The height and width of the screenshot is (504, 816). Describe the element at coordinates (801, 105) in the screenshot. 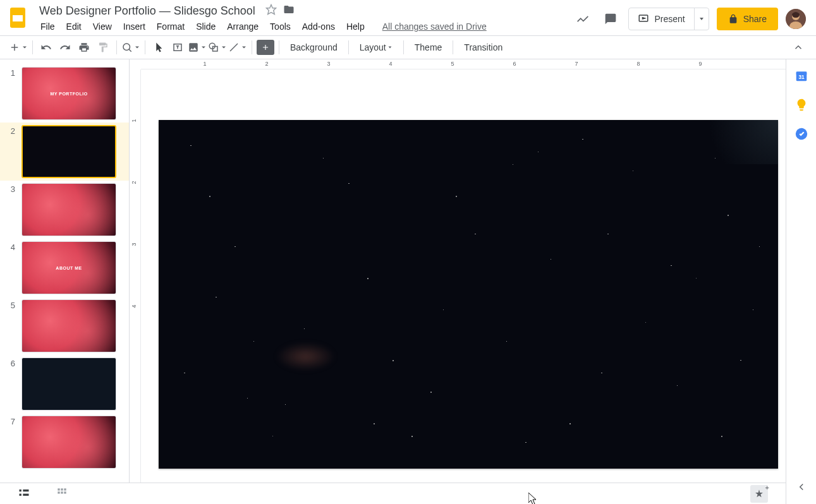

I see `keep-icon` at that location.